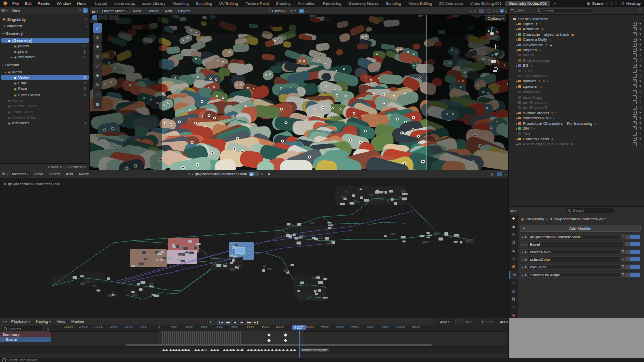 The image size is (644, 362). What do you see at coordinates (235, 322) in the screenshot?
I see `play-reverse-button: ◀` at bounding box center [235, 322].